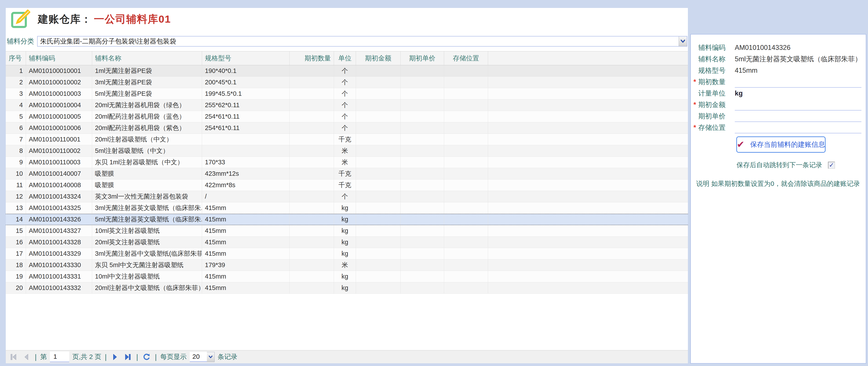 This screenshot has height=366, width=868. Describe the element at coordinates (347, 357) in the screenshot. I see `pagination-bar: | 第 页,共 2 页 | |` at that location.